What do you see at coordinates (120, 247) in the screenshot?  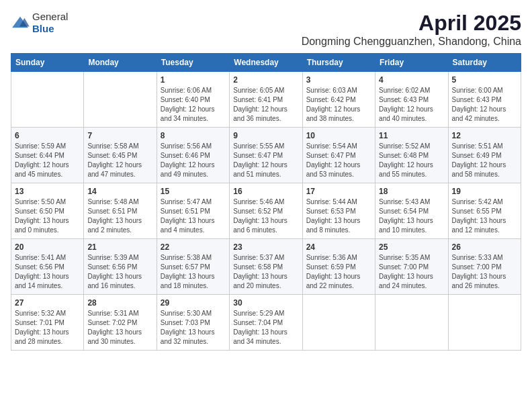 I see `day-number: 21` at bounding box center [120, 247].